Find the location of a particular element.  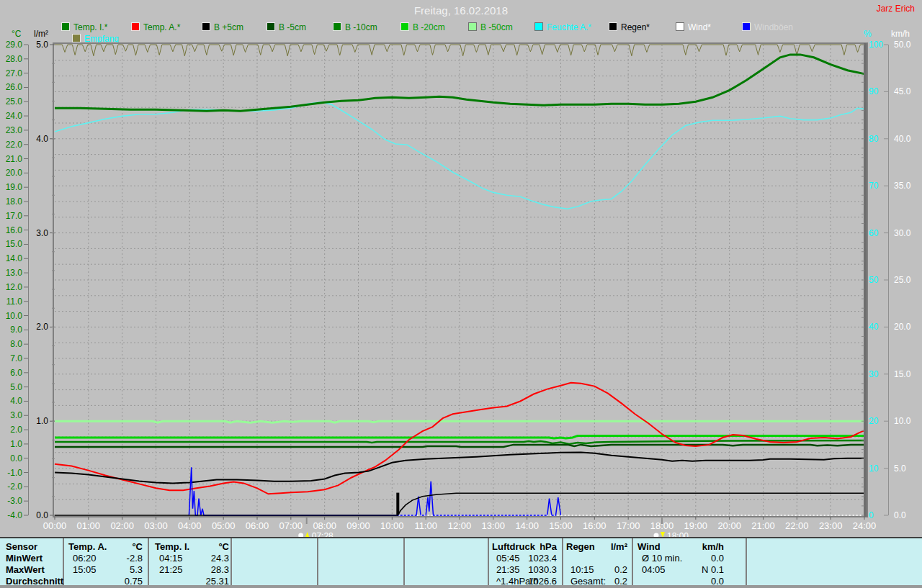

window-bottom-edge is located at coordinates (461, 587).